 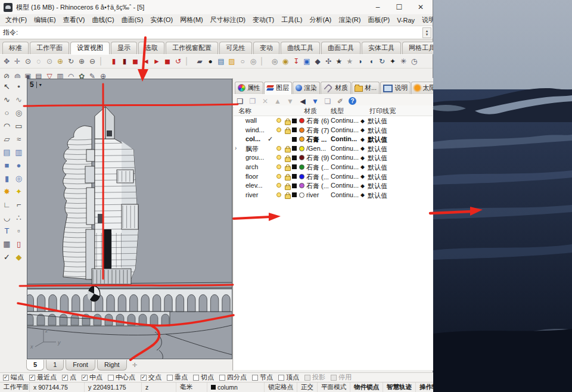 I want to click on point-icon: •, so click(x=19, y=86).